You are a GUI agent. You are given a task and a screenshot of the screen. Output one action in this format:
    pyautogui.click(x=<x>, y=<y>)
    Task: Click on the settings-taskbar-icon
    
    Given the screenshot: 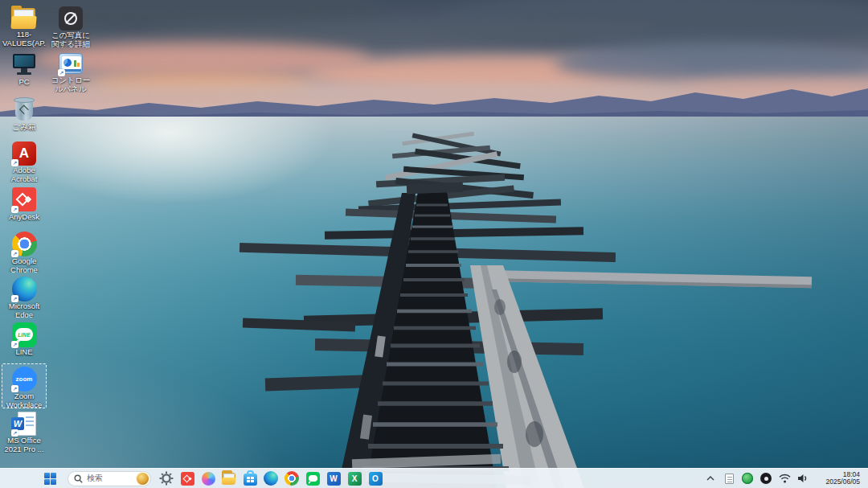 What is the action you would take?
    pyautogui.click(x=166, y=478)
    